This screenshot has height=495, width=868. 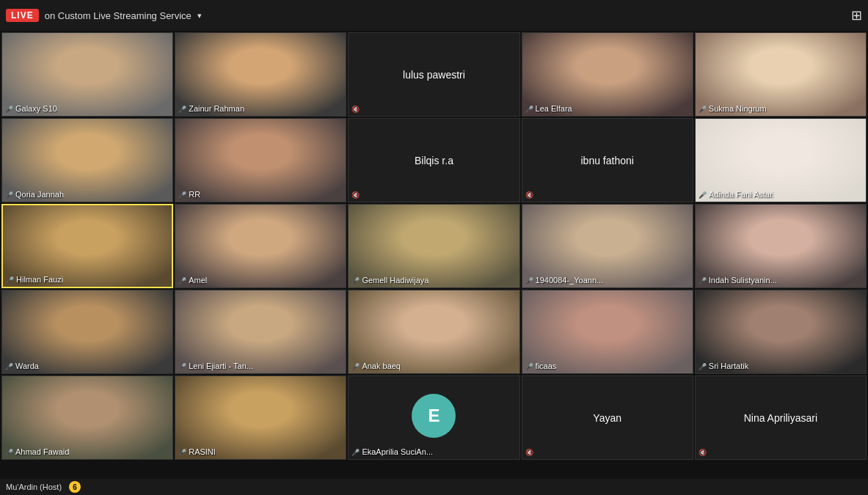 What do you see at coordinates (182, 452) in the screenshot?
I see `mic-icon-22: 🎤` at bounding box center [182, 452].